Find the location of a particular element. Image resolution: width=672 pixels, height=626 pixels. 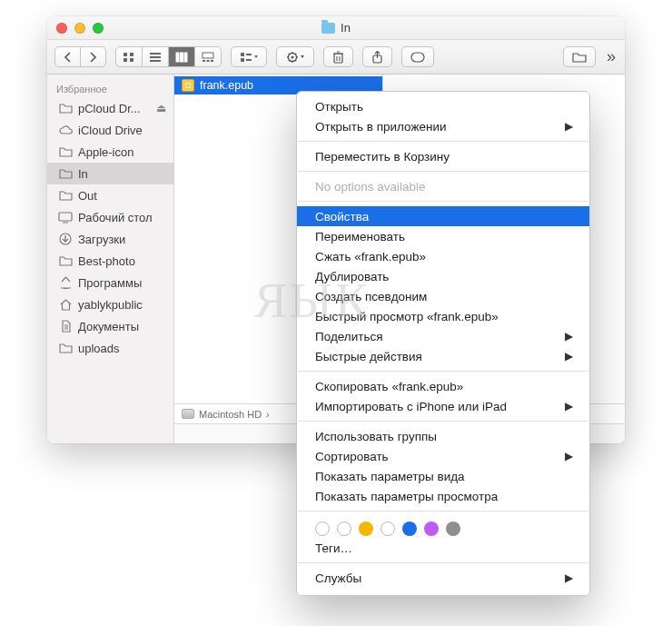

sidebar-item-label: iCloud Drive is located at coordinates (122, 131).